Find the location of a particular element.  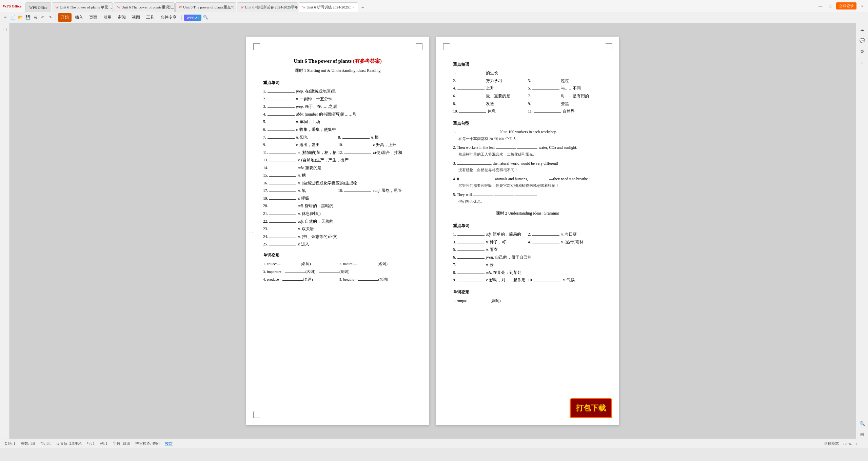

vocab-desc-21: n. 休息(时间) is located at coordinates (309, 214).